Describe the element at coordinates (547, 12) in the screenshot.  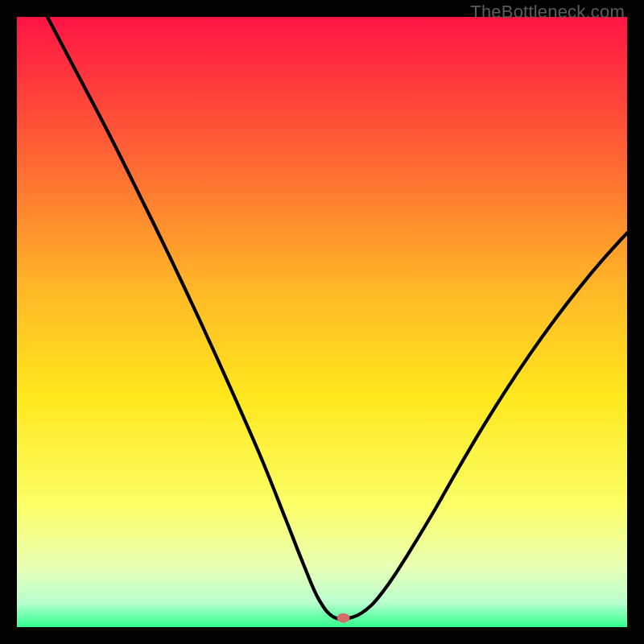
I see `watermark-text: TheBottleneck.com` at that location.